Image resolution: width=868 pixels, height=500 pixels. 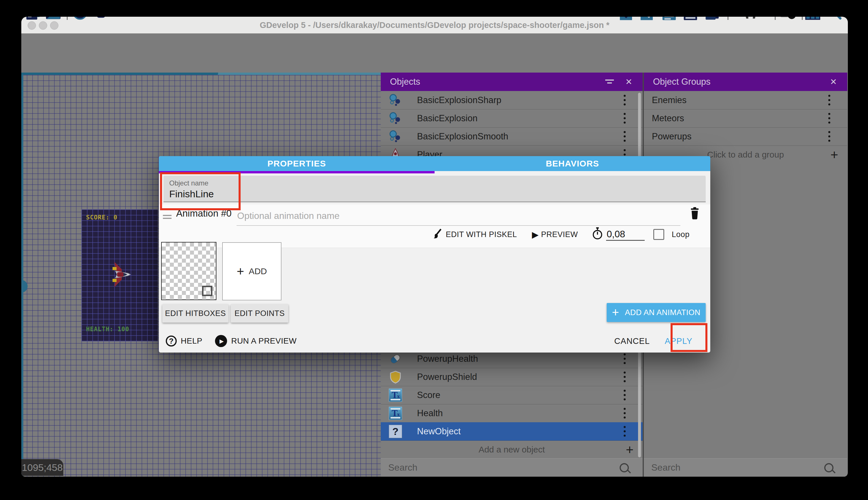 What do you see at coordinates (834, 20) in the screenshot?
I see `zoom-1to1-icon: 1:1` at bounding box center [834, 20].